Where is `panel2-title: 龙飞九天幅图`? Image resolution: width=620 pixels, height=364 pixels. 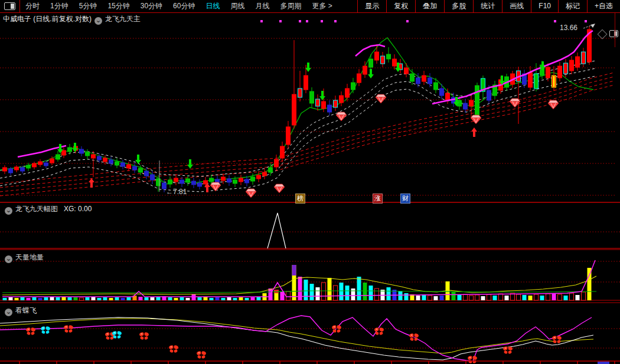 panel2-title: 龙飞九天幅图 is located at coordinates (37, 209).